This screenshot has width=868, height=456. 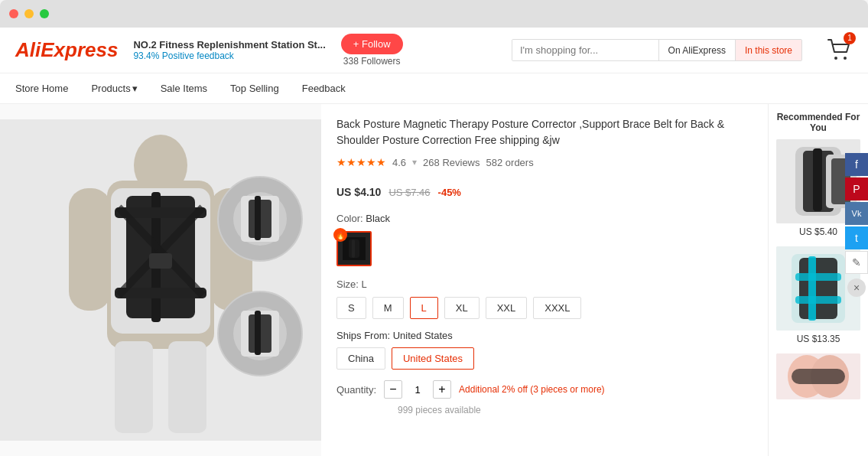 What do you see at coordinates (340, 235) in the screenshot?
I see `hot-icon: 🔥` at bounding box center [340, 235].